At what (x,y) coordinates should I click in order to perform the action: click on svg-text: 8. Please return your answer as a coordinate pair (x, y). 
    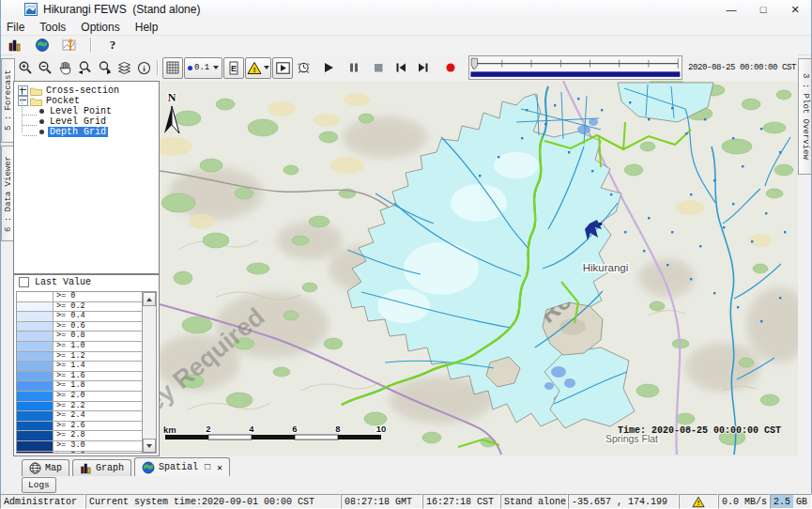
    Looking at the image, I should click on (338, 428).